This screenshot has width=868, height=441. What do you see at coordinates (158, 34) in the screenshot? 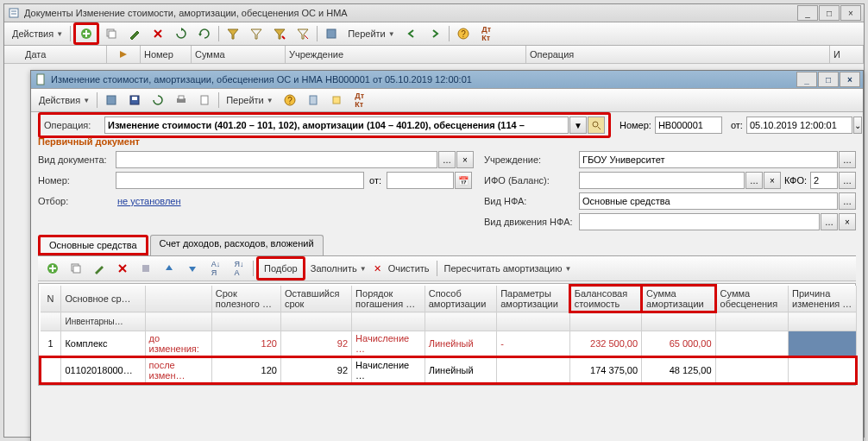
I see `delete-button` at bounding box center [158, 34].